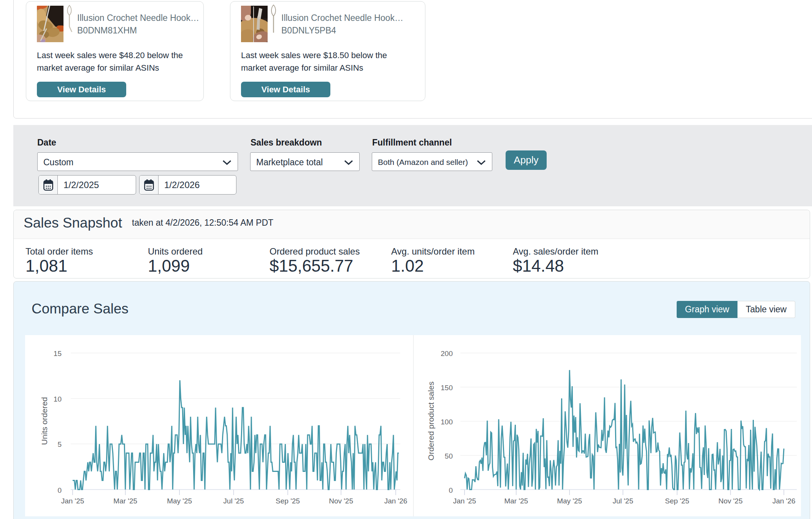 The height and width of the screenshot is (519, 812). I want to click on svg-text: 150, so click(447, 388).